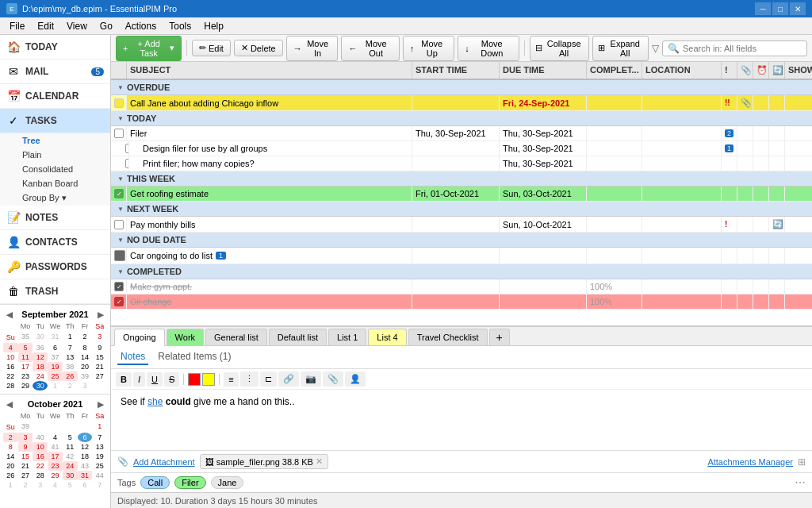  I want to click on tag-filer: Filer, so click(190, 483).